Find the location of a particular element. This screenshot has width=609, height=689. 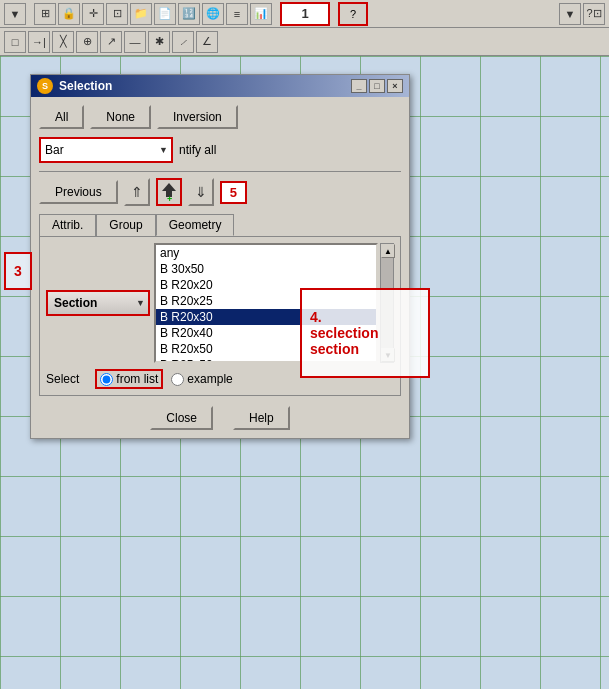

none-button: None is located at coordinates (120, 117).